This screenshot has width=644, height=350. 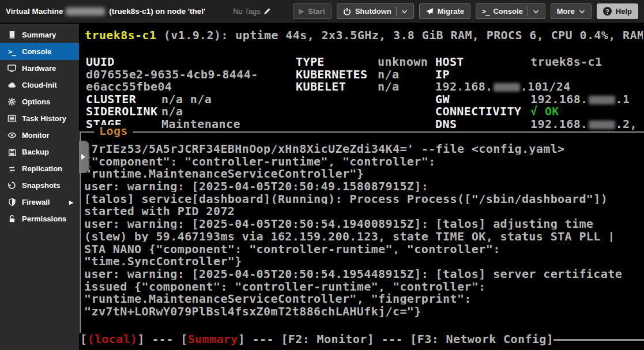 I want to click on log-line: STA_NANO {"component": "controller-runti…, so click(x=364, y=249).